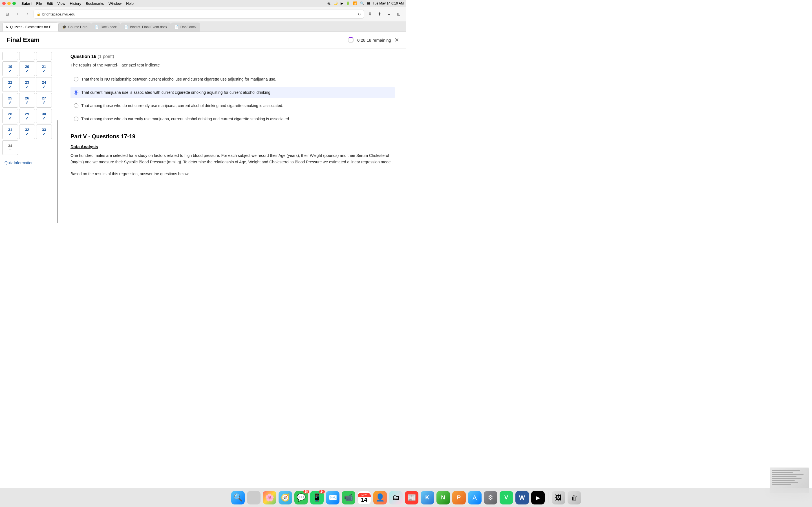 This screenshot has width=812, height=507. I want to click on q-number-27: 27, so click(44, 98).